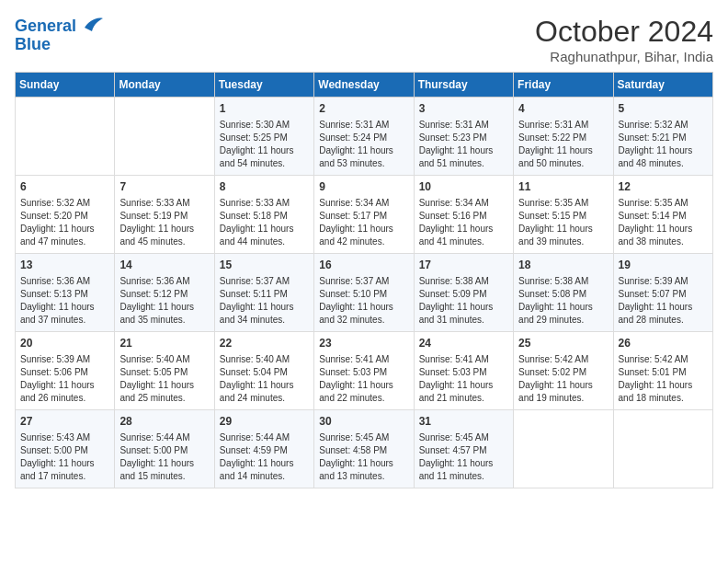 This screenshot has width=728, height=563. What do you see at coordinates (93, 23) in the screenshot?
I see `logo-bird-icon` at bounding box center [93, 23].